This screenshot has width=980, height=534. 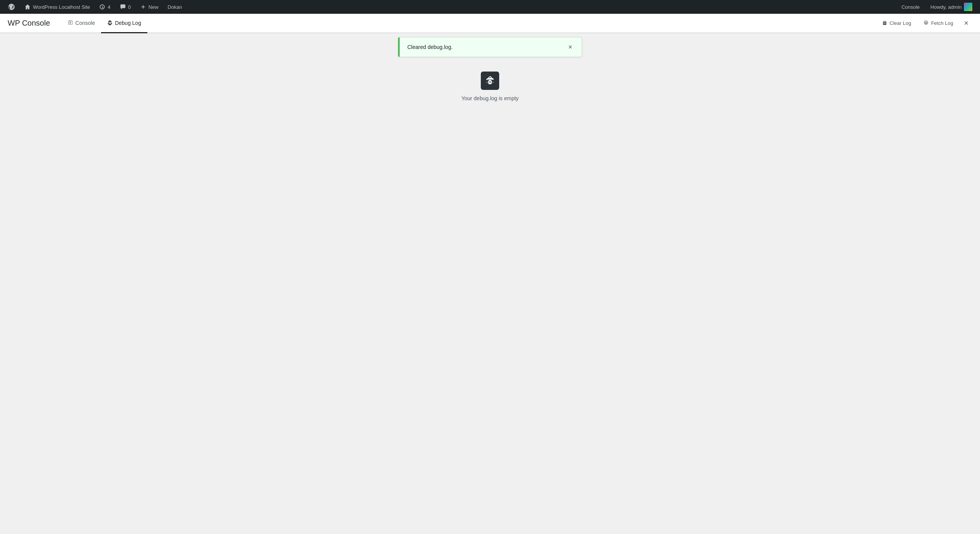 What do you see at coordinates (490, 98) in the screenshot?
I see `empty-state-text: Your debug.log is empty` at bounding box center [490, 98].